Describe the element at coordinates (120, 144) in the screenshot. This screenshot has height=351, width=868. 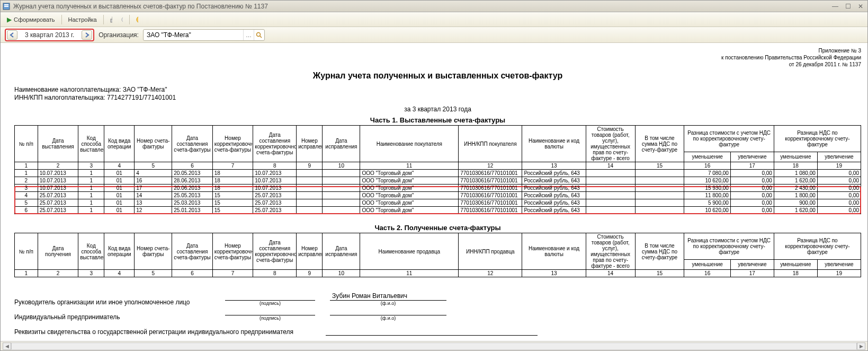
I see `col-header: Код вида операции` at that location.